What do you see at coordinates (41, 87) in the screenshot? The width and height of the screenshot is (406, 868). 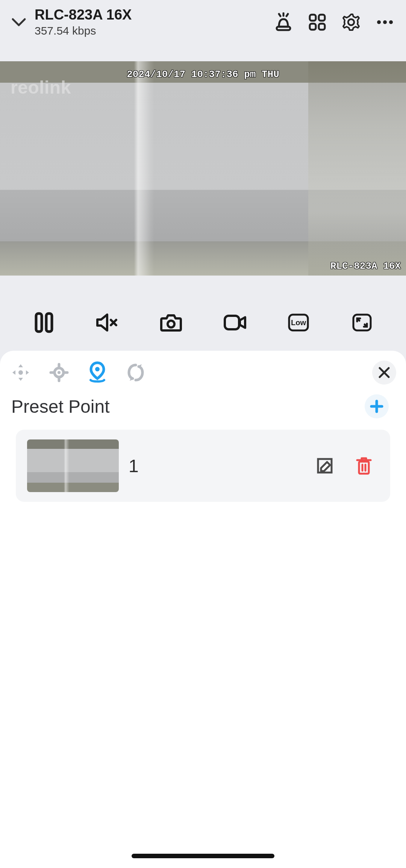 I see `brand-watermark: reolink` at bounding box center [41, 87].